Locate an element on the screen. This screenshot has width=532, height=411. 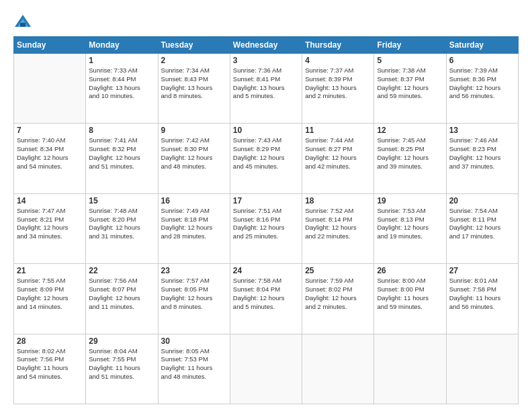
calendar-cell: 18Sunrise: 7:52 AM Sunset: 8:14 PM Dayli… is located at coordinates (339, 228).